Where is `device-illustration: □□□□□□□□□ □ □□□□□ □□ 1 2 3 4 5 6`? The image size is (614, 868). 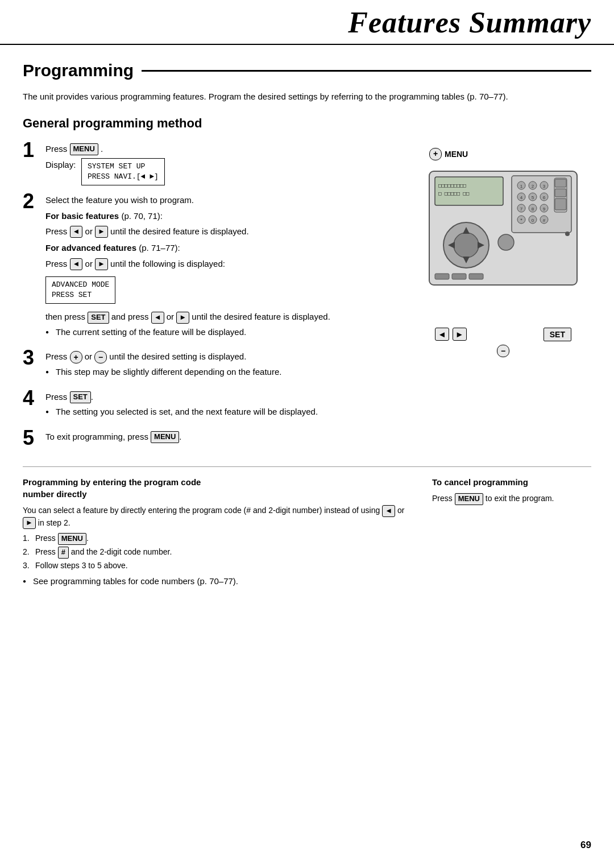
device-illustration: □□□□□□□□□ □ □□□□□ □□ 1 2 3 4 5 6 is located at coordinates (503, 248).